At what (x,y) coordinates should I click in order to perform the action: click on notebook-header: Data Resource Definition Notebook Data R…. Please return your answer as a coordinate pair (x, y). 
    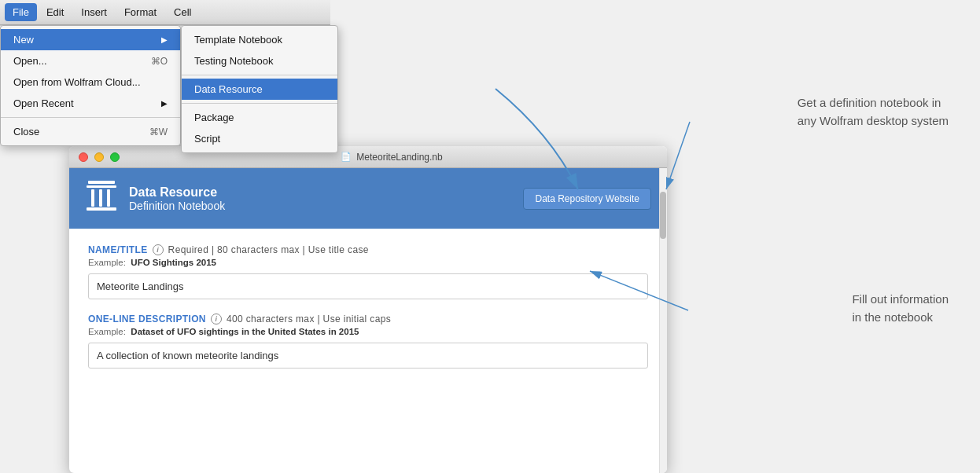
    Looking at the image, I should click on (368, 198).